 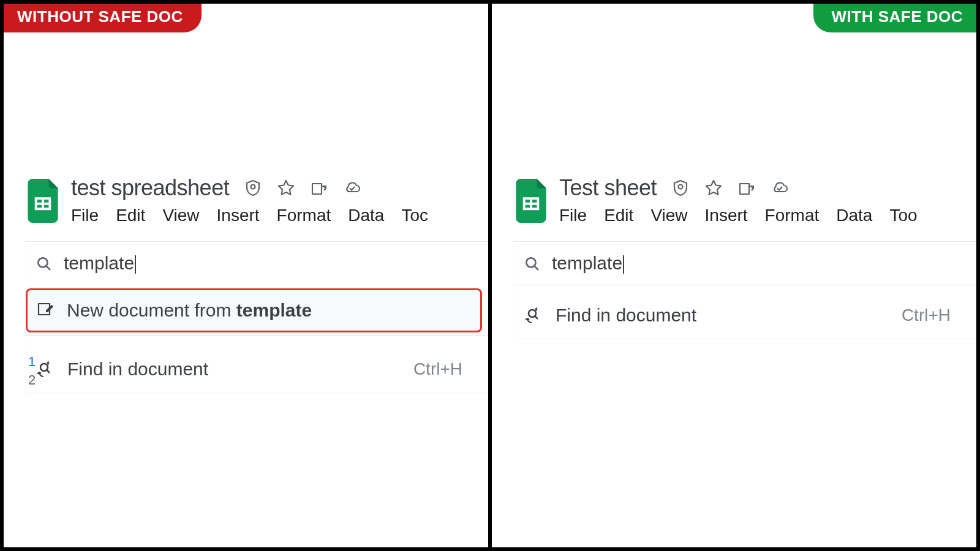 I want to click on pencil-box-icon, so click(x=45, y=310).